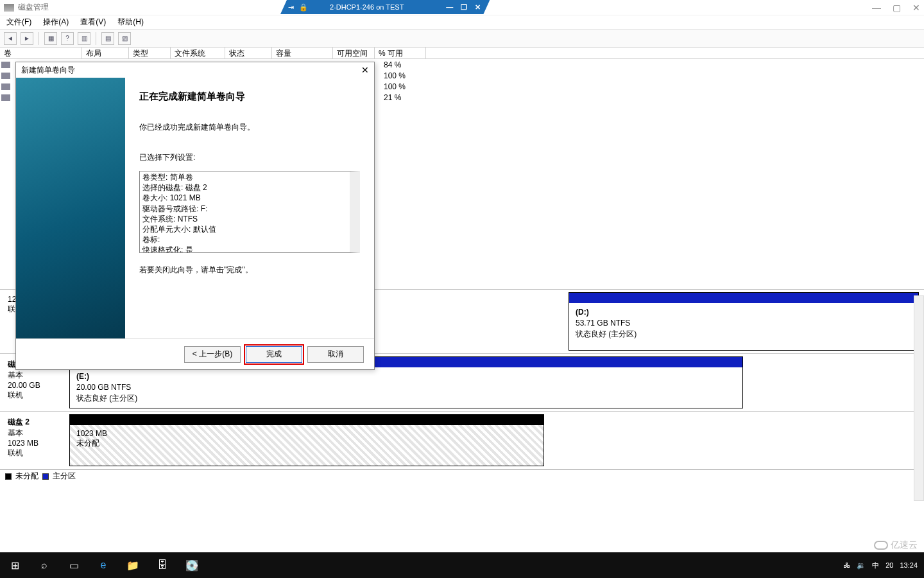 The width and height of the screenshot is (924, 578). What do you see at coordinates (291, 8) in the screenshot?
I see `pin-icon: ⇥` at bounding box center [291, 8].